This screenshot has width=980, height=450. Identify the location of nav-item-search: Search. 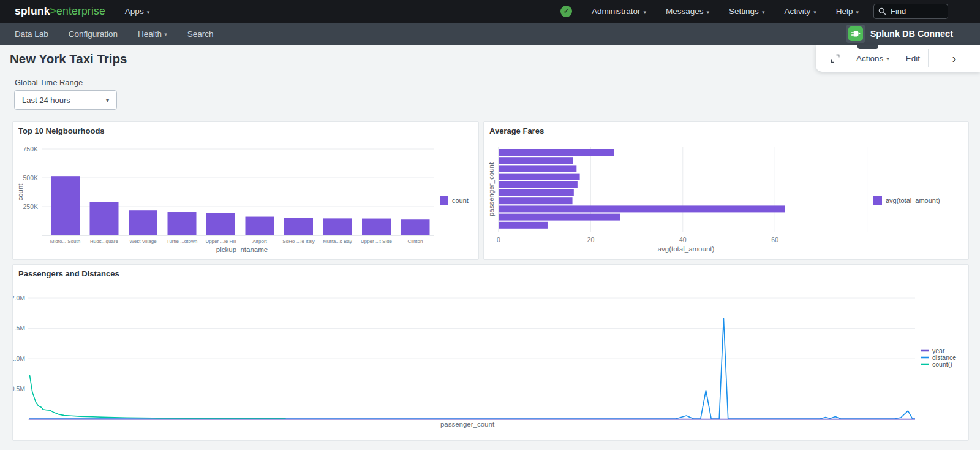
(201, 34).